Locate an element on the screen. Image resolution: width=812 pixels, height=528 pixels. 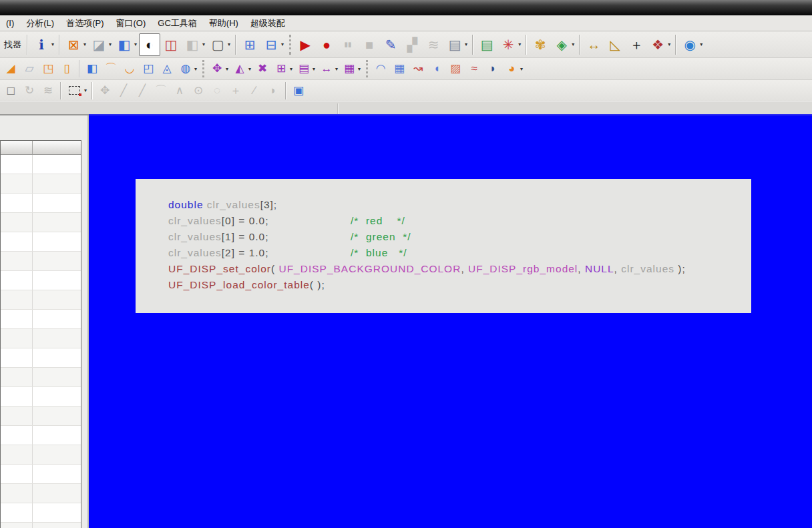
chamfer-icon: ◧ is located at coordinates (92, 69).